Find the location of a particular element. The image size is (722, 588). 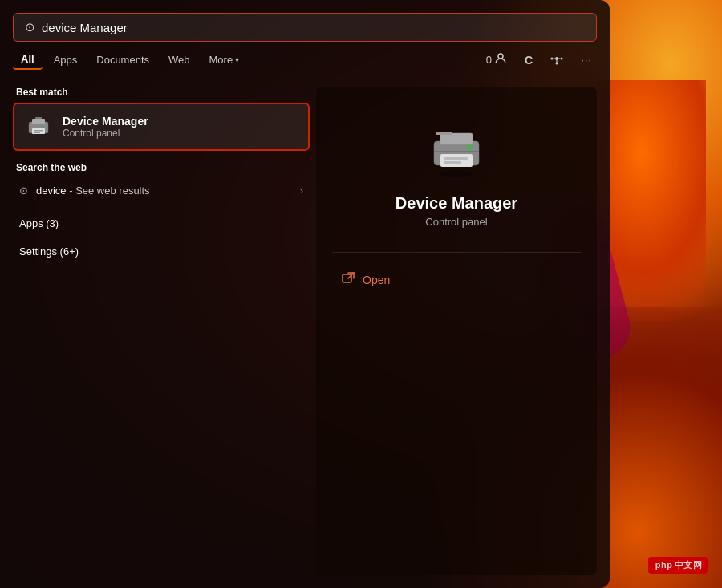

tab-apps: Apps is located at coordinates (66, 59).